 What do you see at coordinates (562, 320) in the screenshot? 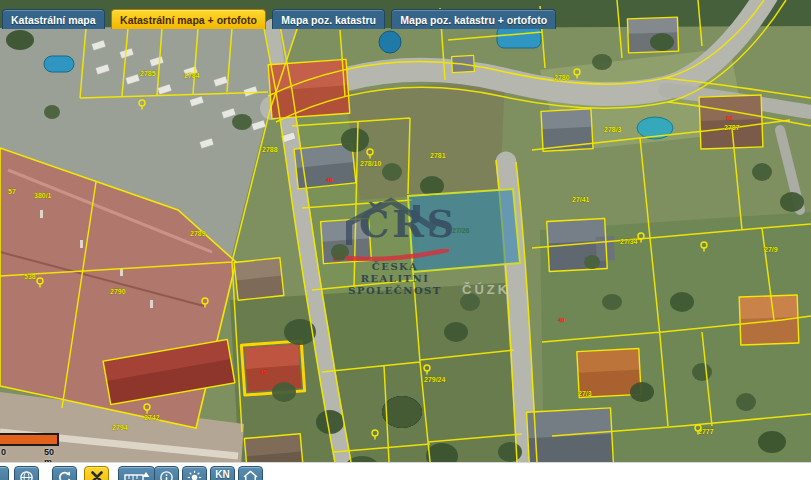
I see `svg-text: 40` at bounding box center [562, 320].